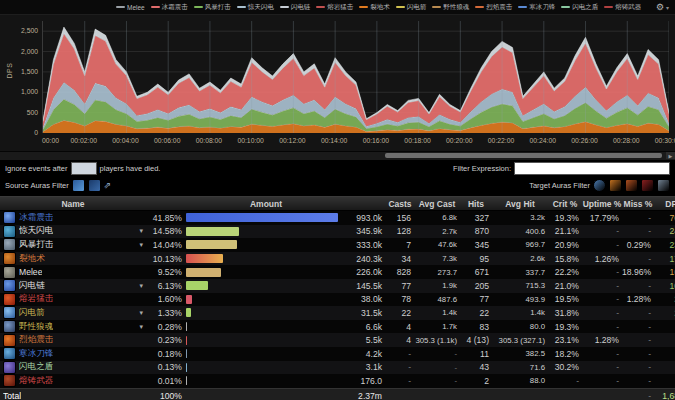  What do you see at coordinates (338, 218) in the screenshot?
I see `table-row: 冰霜震击41.85%993.0k1566.8k3273.2k19.3%17.79…` at bounding box center [338, 218].